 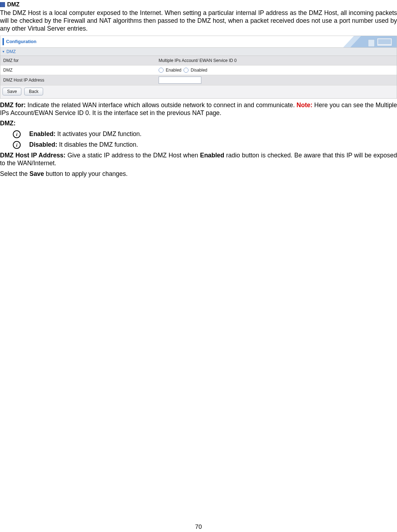 I want to click on note-label: Note:, so click(x=304, y=105).